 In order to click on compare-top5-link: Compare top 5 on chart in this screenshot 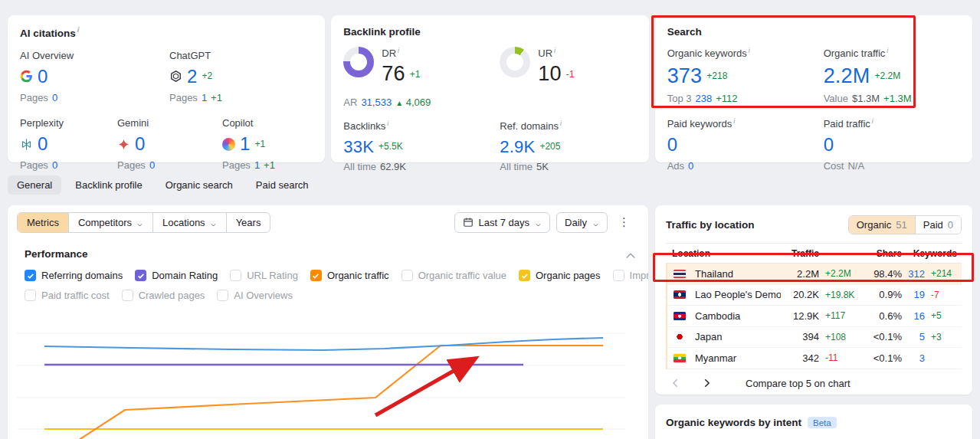, I will do `click(798, 383)`.